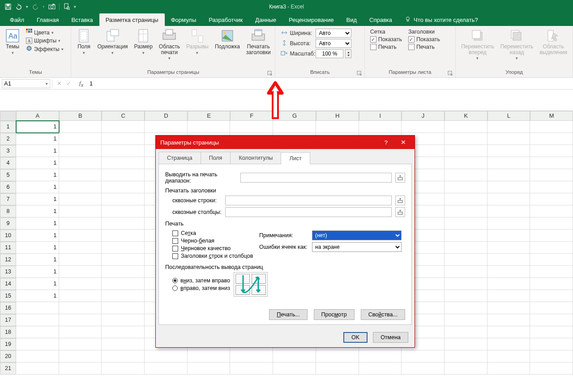  I want to click on print-area-input, so click(316, 178).